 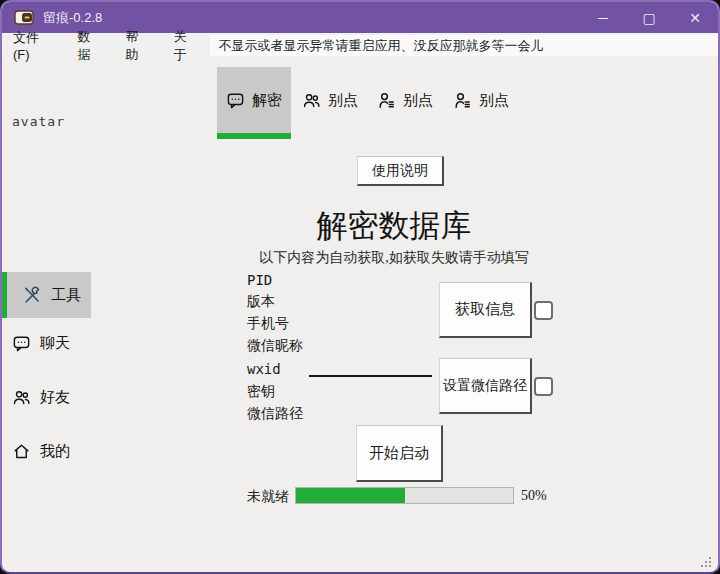 What do you see at coordinates (267, 100) in the screenshot?
I see `tab-label: 解密` at bounding box center [267, 100].